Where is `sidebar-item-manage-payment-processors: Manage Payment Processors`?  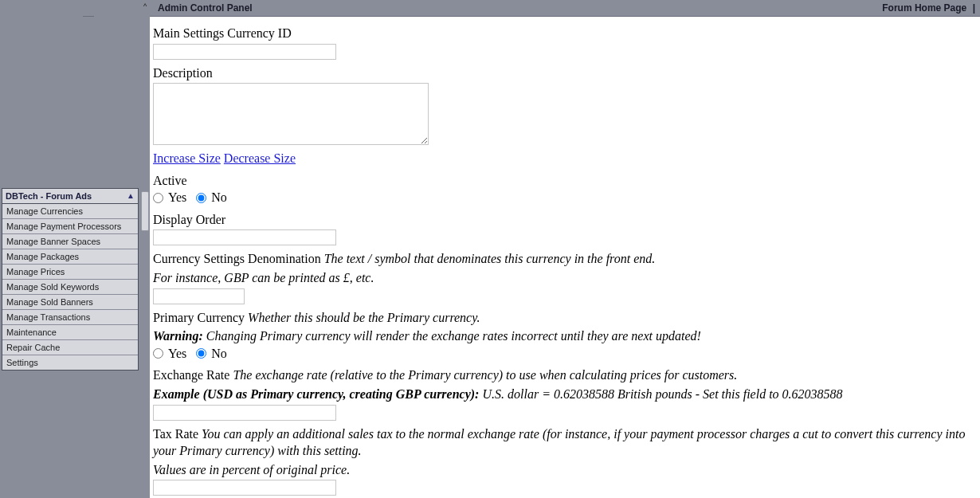 sidebar-item-manage-payment-processors: Manage Payment Processors is located at coordinates (70, 226).